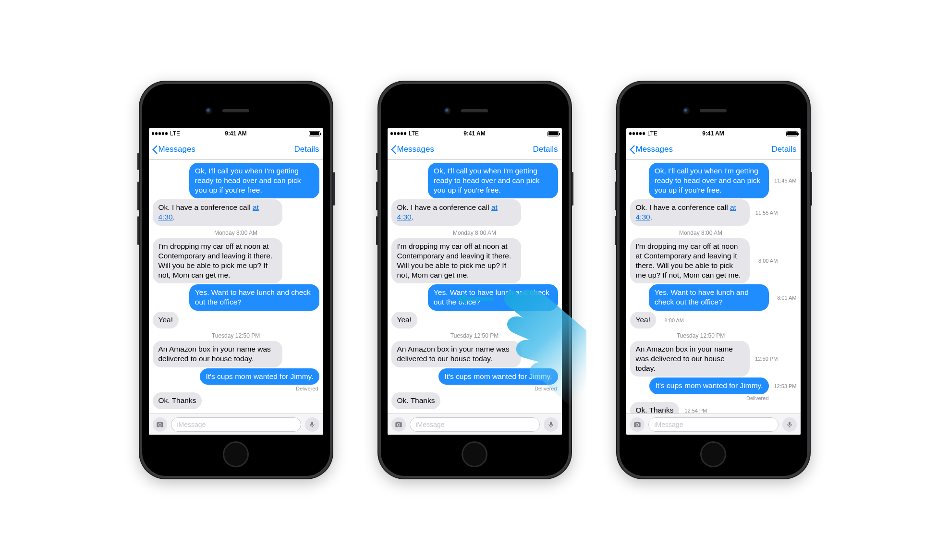  Describe the element at coordinates (765, 359) in the screenshot. I see `message-time: 12:50 PM` at that location.